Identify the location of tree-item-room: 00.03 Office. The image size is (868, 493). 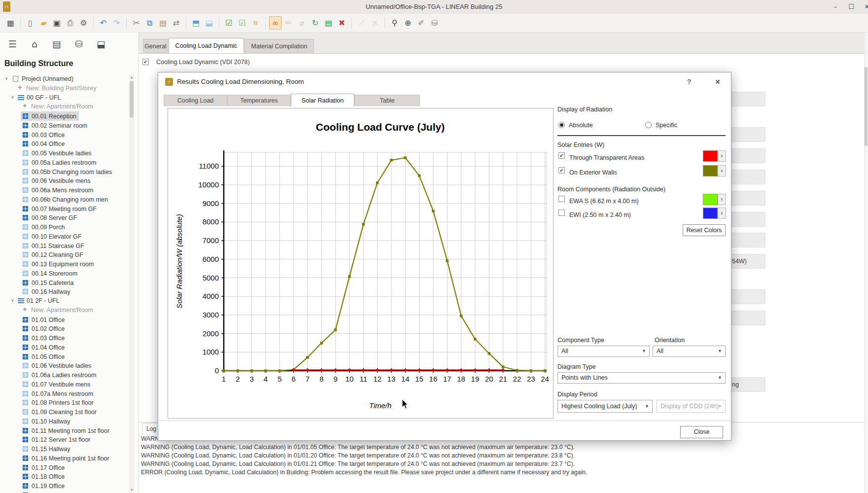
(65, 135).